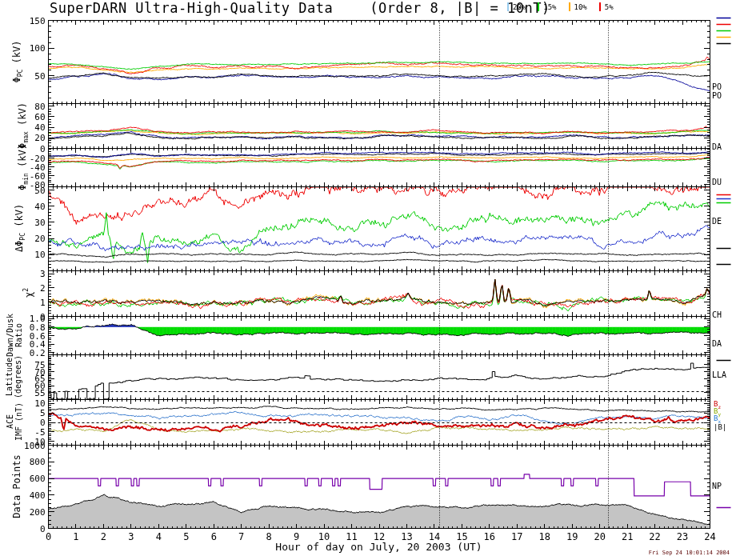 This screenshot has height=560, width=732. Describe the element at coordinates (519, 7) in the screenshot. I see `legend-label-20: 20%` at that location.